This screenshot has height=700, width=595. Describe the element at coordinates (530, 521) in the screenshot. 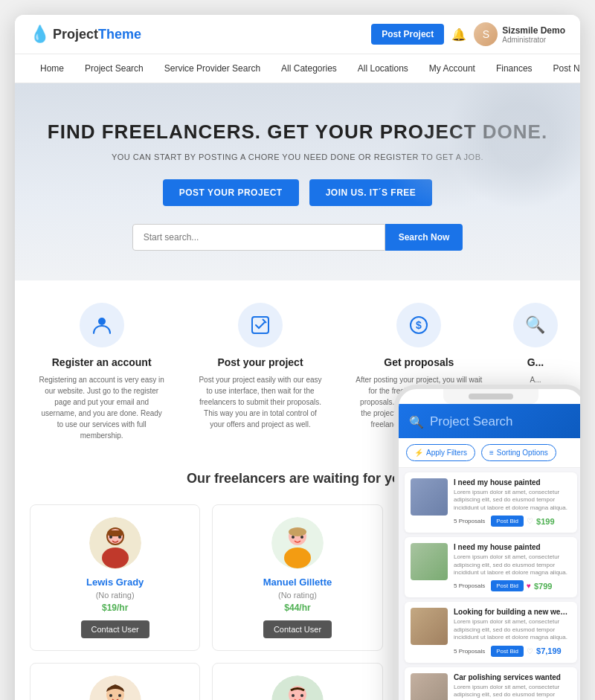

I see `heart-icon-0: ♡` at that location.